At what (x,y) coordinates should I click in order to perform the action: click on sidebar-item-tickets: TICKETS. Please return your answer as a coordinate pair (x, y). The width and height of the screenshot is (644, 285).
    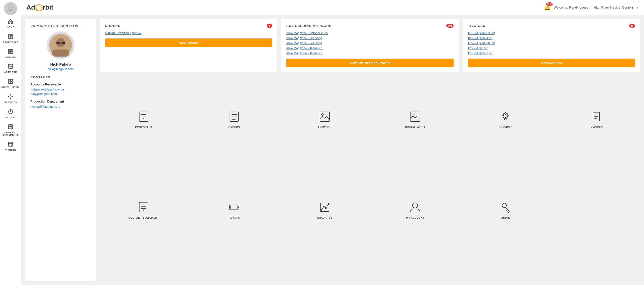
    Looking at the image, I should click on (11, 147).